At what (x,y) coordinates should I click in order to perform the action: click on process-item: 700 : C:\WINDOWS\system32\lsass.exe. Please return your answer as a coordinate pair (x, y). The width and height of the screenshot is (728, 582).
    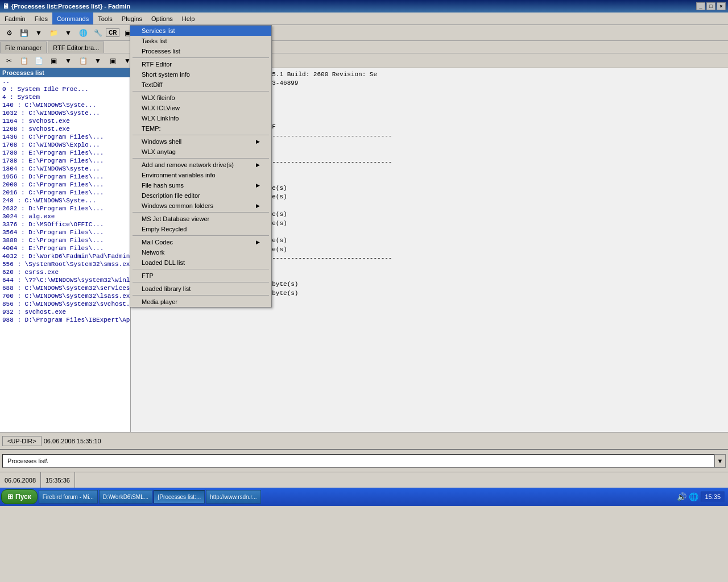
    Looking at the image, I should click on (65, 296).